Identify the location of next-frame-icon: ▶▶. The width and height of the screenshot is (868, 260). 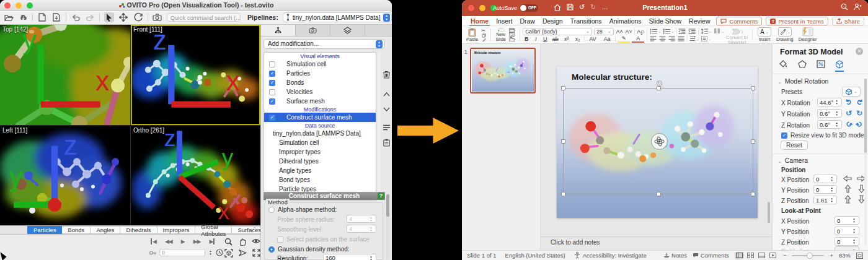
(197, 241).